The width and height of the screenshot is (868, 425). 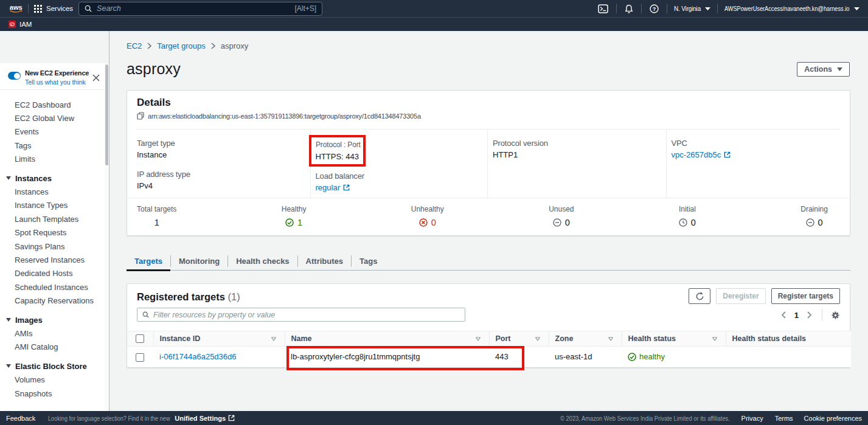 What do you see at coordinates (810, 315) in the screenshot?
I see `pagination: 1` at bounding box center [810, 315].